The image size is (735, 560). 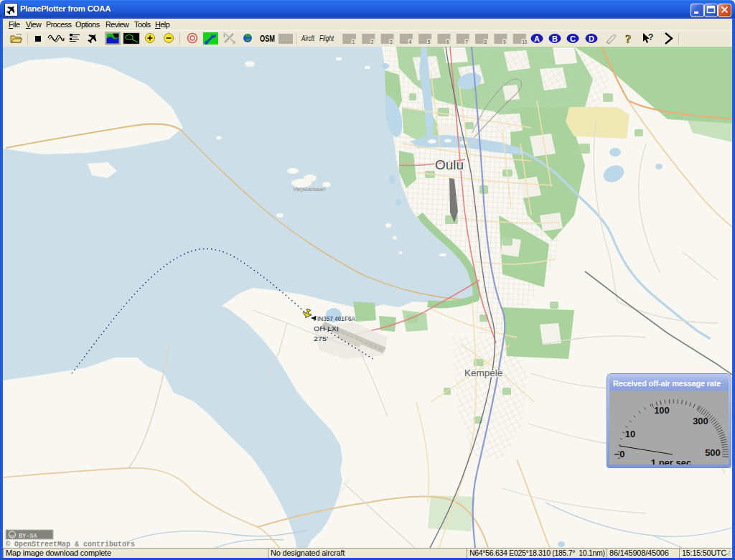 What do you see at coordinates (224, 35) in the screenshot?
I see `svg-text: i` at bounding box center [224, 35].